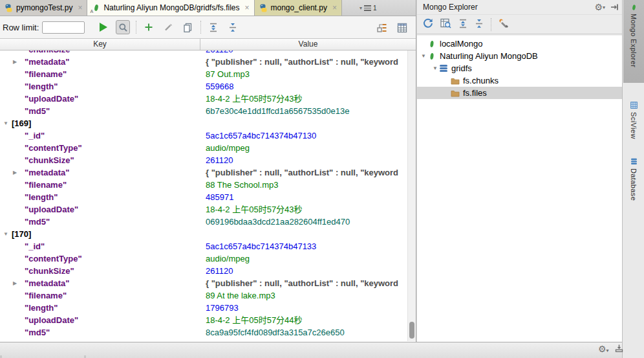 The width and height of the screenshot is (644, 358). What do you see at coordinates (100, 259) in the screenshot?
I see `key-cell: "contentType"` at bounding box center [100, 259].